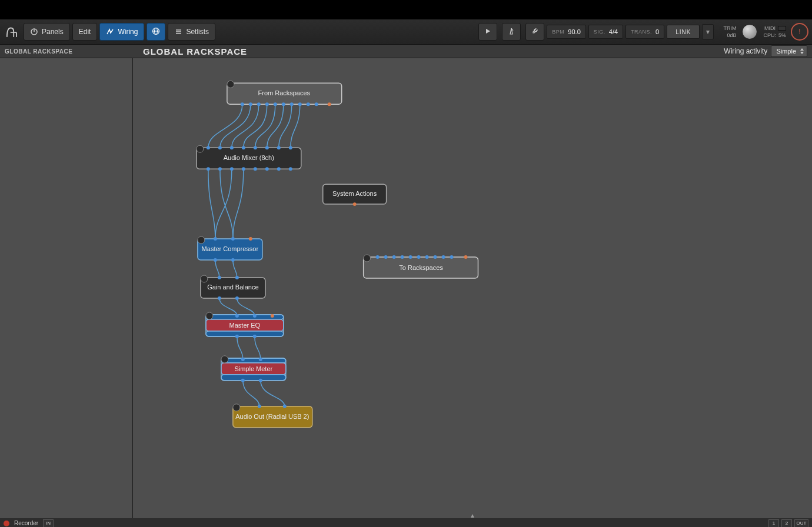  I want to click on svg-text: Master EQ, so click(245, 325).